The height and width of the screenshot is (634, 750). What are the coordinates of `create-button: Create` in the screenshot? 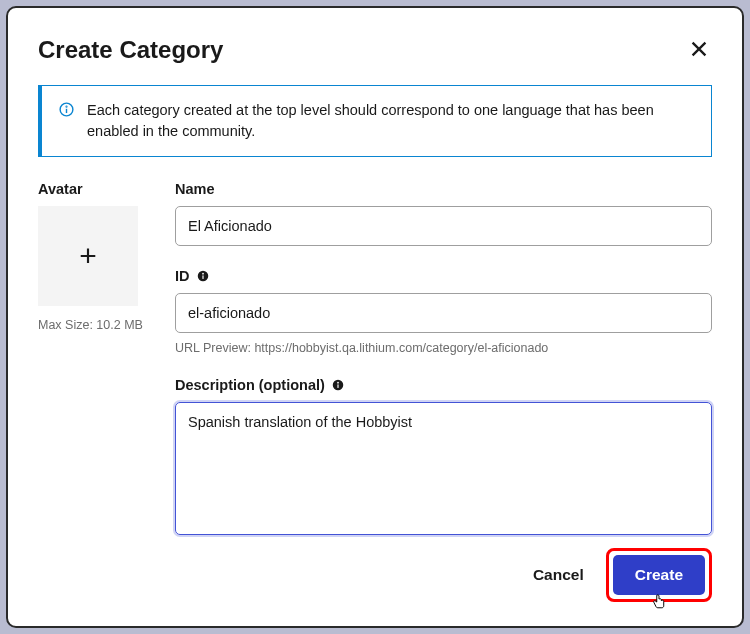 It's located at (659, 575).